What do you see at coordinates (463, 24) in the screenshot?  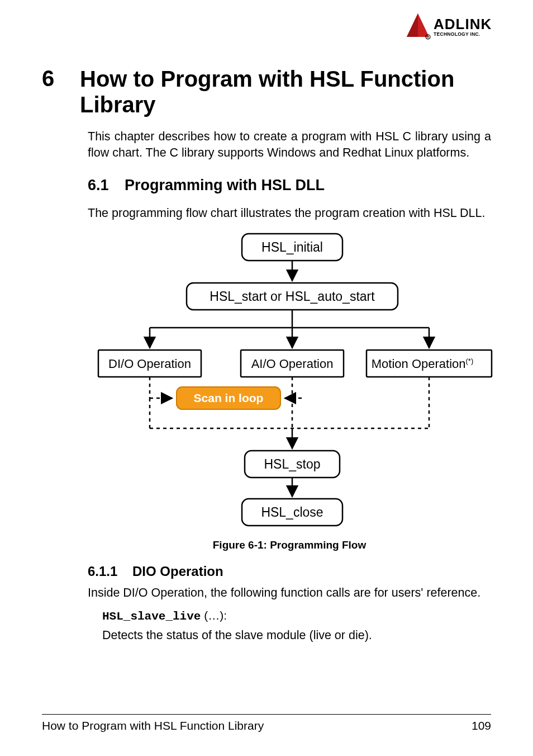 I see `logo-brand: ADLINK` at bounding box center [463, 24].